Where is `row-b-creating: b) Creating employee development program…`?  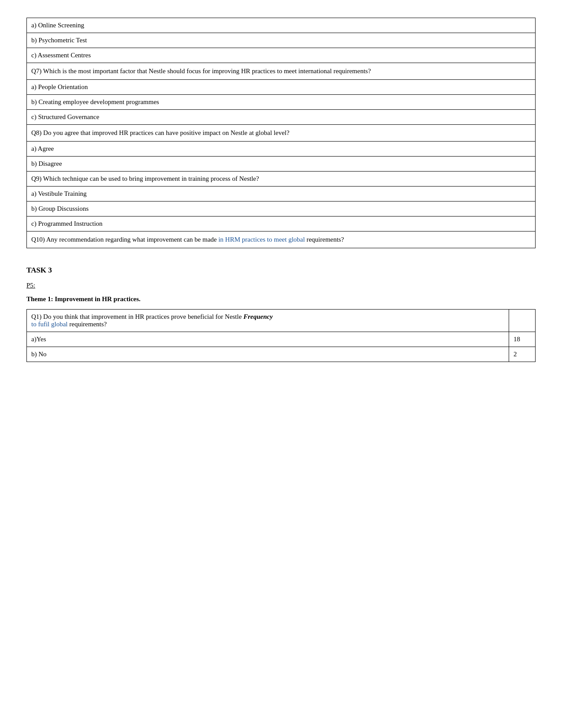 row-b-creating: b) Creating employee development program… is located at coordinates (281, 102).